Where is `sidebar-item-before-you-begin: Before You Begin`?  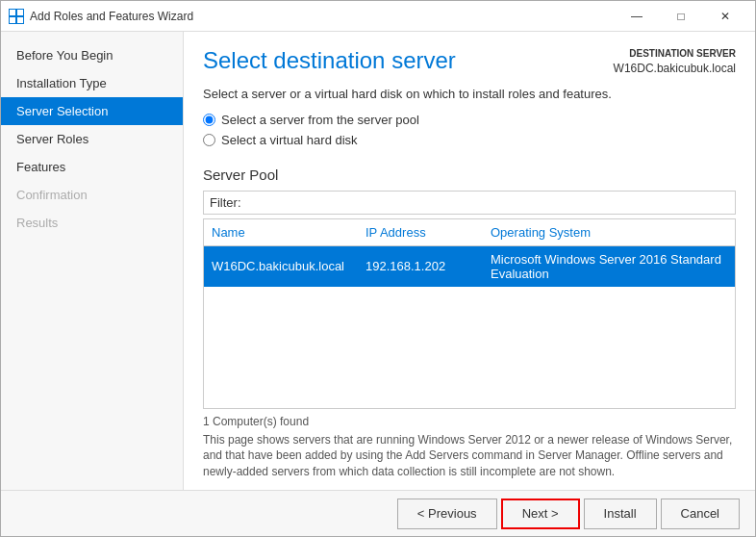 sidebar-item-before-you-begin: Before You Begin is located at coordinates (92, 56).